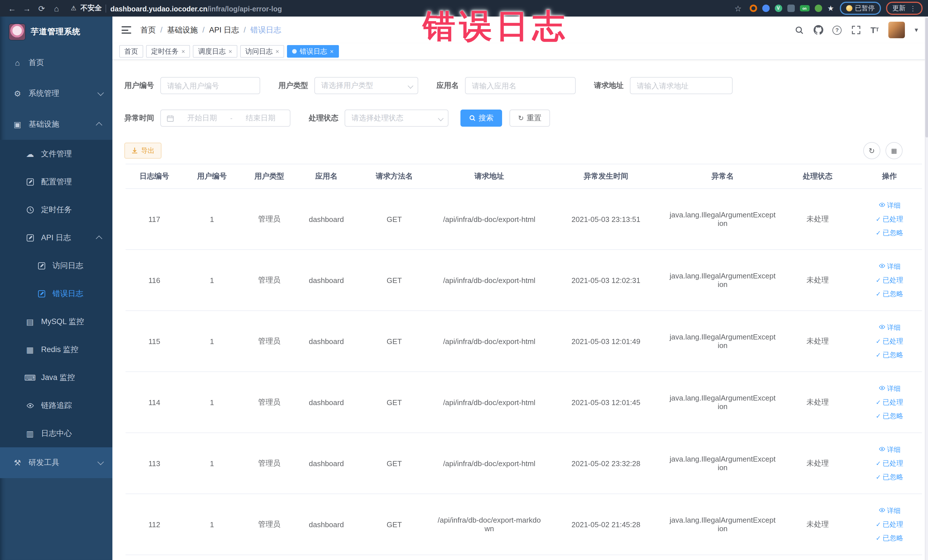 This screenshot has width=928, height=560. I want to click on breadcrumb-item: API 日志, so click(224, 30).